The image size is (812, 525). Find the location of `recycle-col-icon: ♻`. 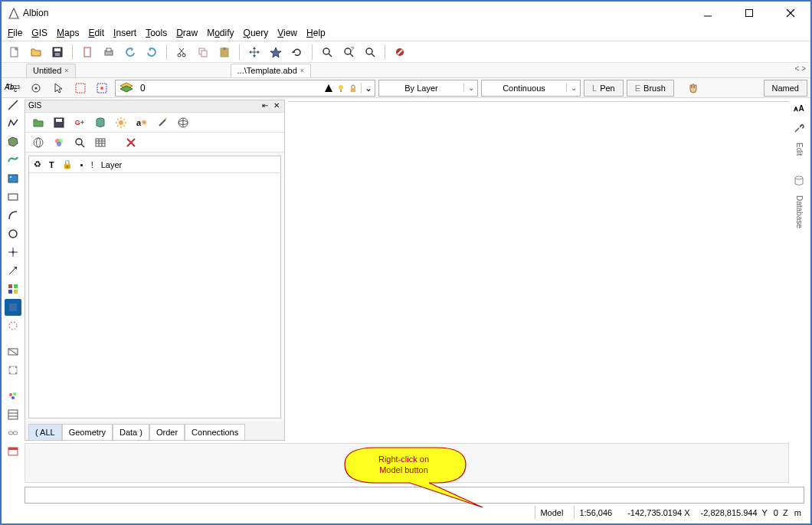

recycle-col-icon: ♻ is located at coordinates (38, 164).